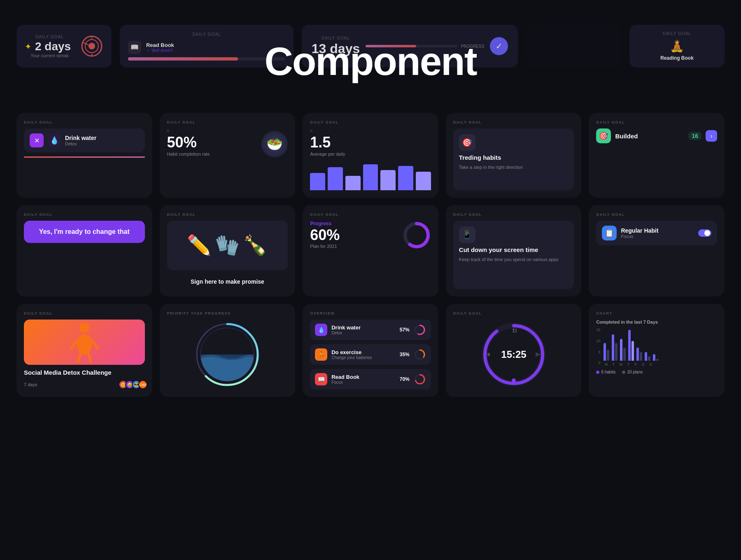 This screenshot has height=560, width=741. I want to click on card-wave-label: PRIORITY TASK PROGRESS, so click(228, 313).